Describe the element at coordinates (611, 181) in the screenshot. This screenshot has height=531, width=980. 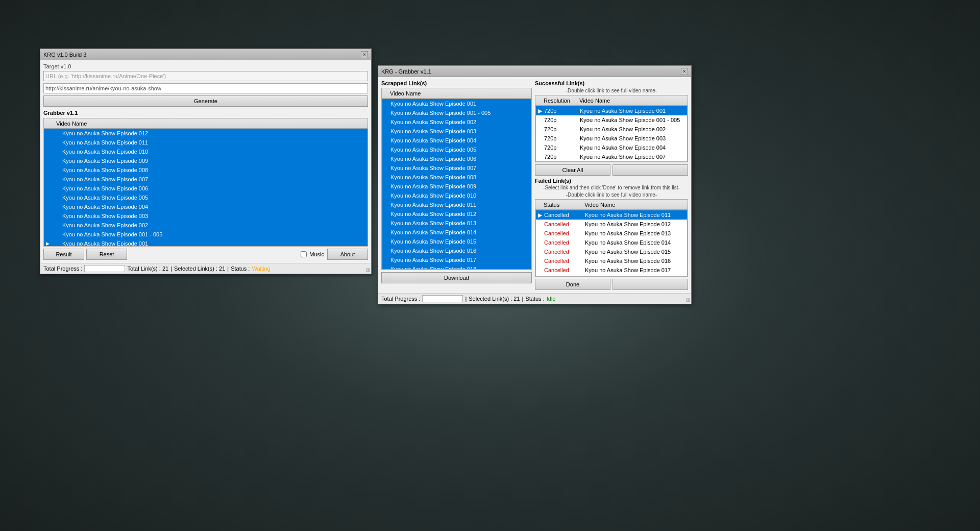
I see `failed-title: Failed Link(s)` at that location.